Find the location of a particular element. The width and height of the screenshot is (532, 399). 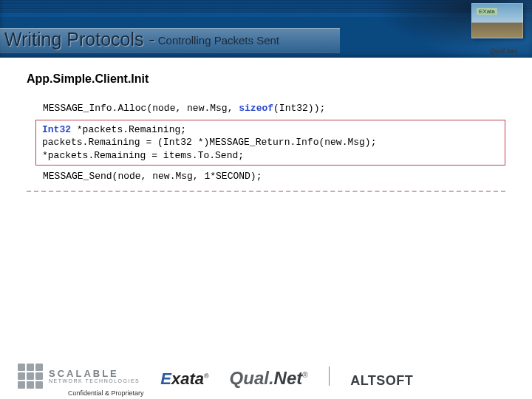

scalable-name: SCALABLE is located at coordinates (95, 374).